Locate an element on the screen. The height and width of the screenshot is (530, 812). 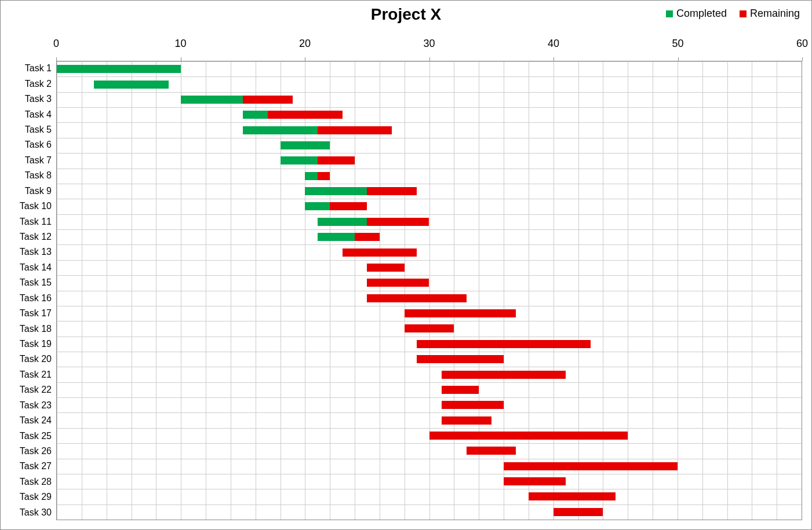
gridline-vertical is located at coordinates (802, 291).